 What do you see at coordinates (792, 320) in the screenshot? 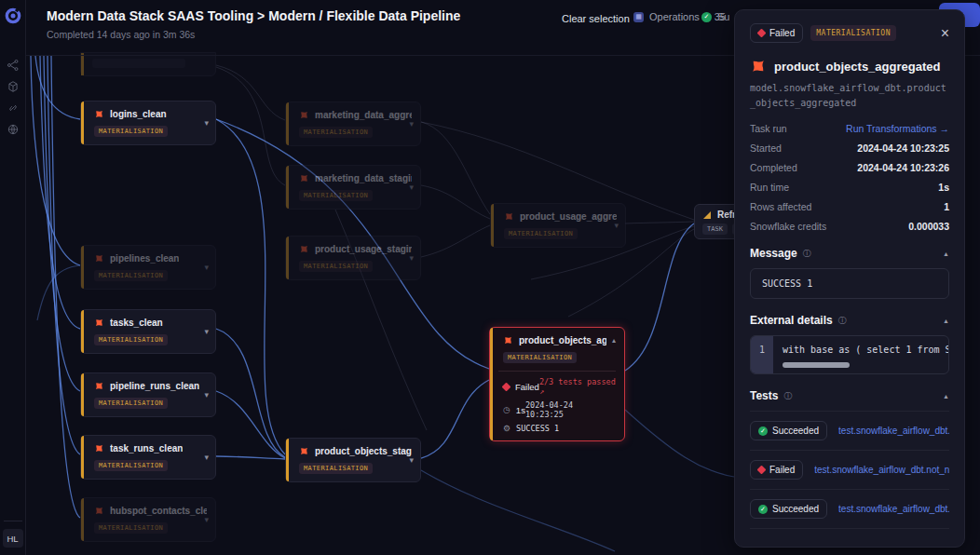
I see `external-details-heading: External details` at bounding box center [792, 320].